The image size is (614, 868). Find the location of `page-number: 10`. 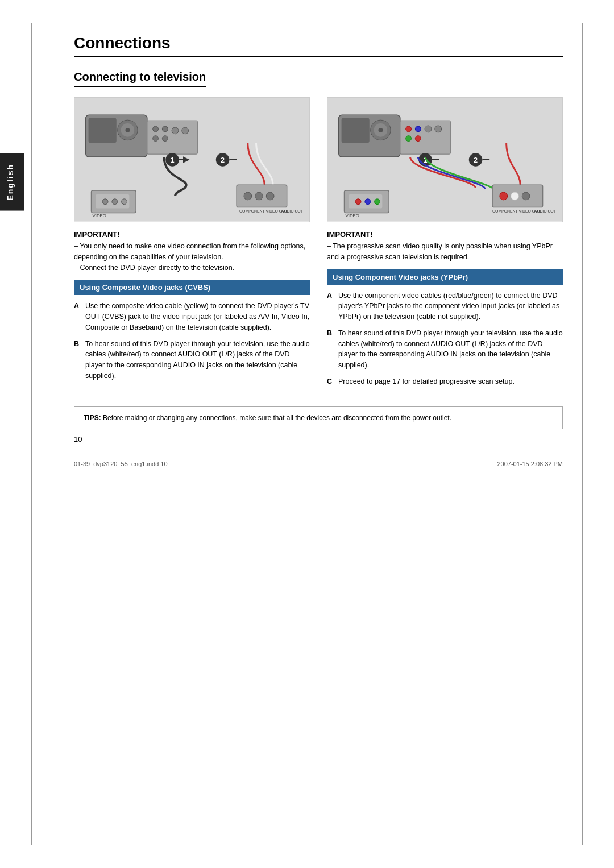

page-number: 10 is located at coordinates (318, 439).